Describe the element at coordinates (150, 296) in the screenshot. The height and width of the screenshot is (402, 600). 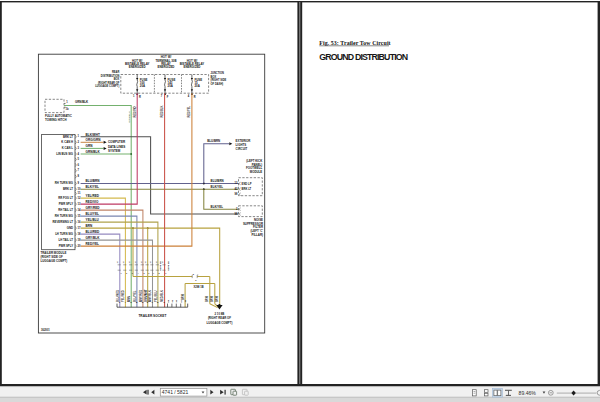
I see `svg-text: GRY/BLK` at that location.